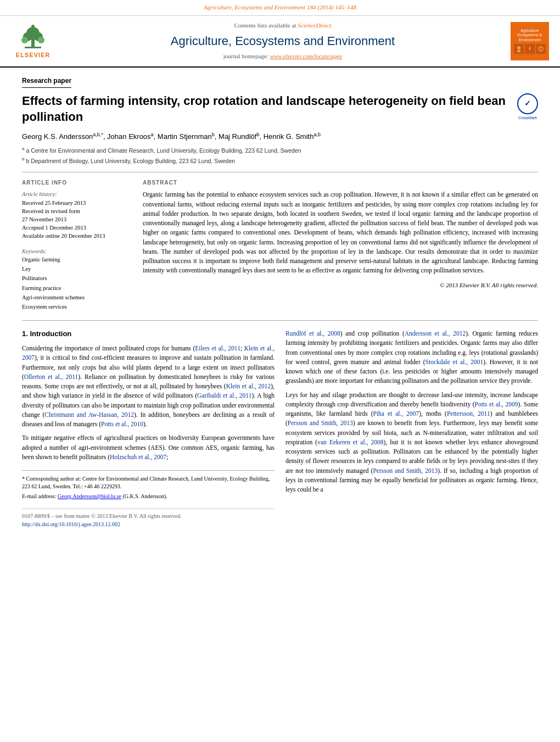 This screenshot has width=560, height=742. What do you see at coordinates (77, 236) in the screenshot?
I see `available-date: Available online 20 December 2013` at bounding box center [77, 236].